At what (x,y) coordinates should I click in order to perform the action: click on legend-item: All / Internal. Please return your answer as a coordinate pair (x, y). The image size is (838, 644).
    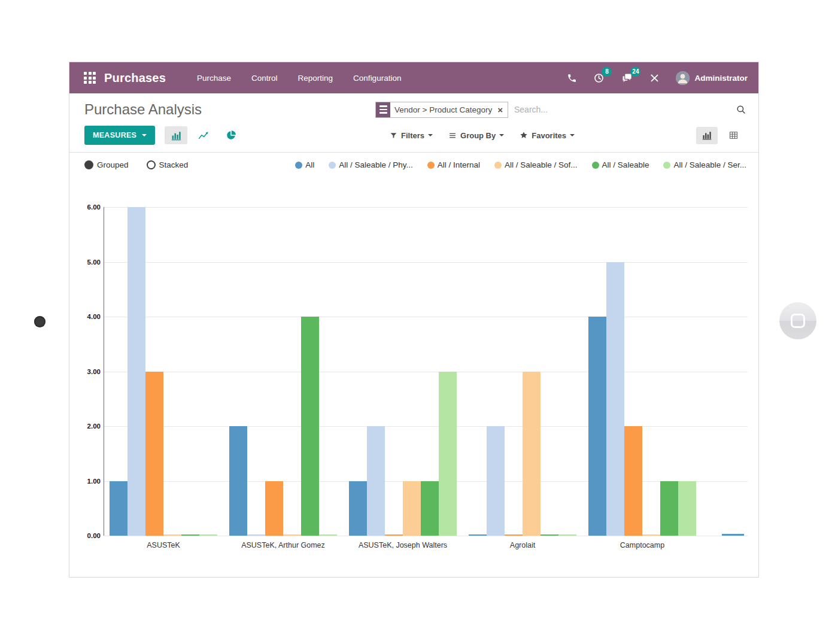
    Looking at the image, I should click on (454, 165).